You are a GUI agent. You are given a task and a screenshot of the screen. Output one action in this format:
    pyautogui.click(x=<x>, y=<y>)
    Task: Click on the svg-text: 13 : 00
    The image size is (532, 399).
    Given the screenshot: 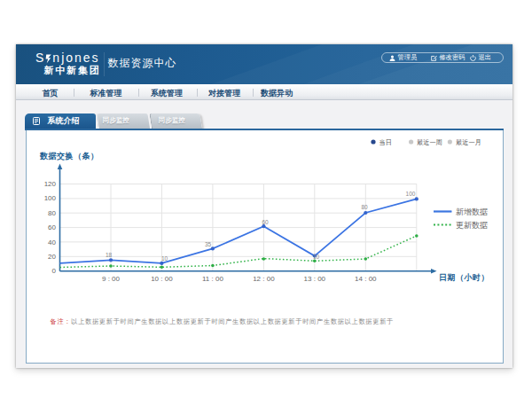 What is the action you would take?
    pyautogui.click(x=316, y=278)
    